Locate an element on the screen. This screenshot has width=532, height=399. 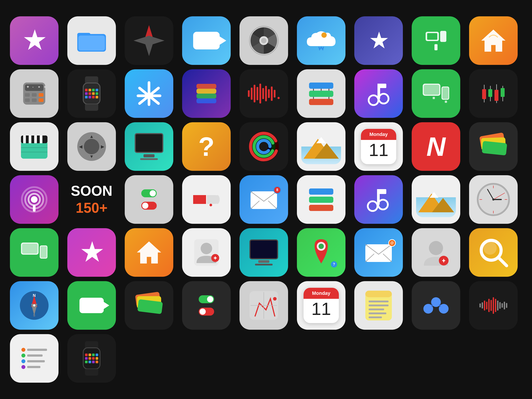
calculator-icon: + - × = is located at coordinates (34, 94).